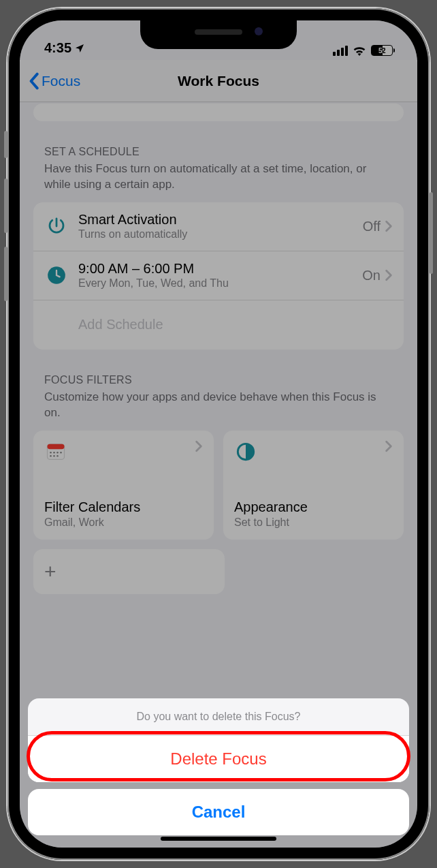 The height and width of the screenshot is (868, 437). Describe the element at coordinates (221, 234) in the screenshot. I see `row-subtitle: Turns on automatically` at that location.